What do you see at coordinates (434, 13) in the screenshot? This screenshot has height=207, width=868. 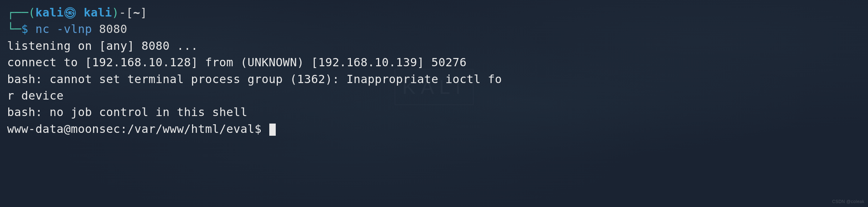 I see `prompt-line-1: ┌──(kali㉿ kali)-[~]` at bounding box center [434, 13].